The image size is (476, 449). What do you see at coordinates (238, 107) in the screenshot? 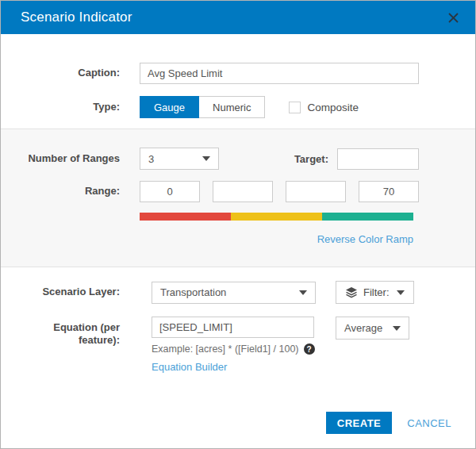
I see `type-row: Type: Gauge Numeric Composite` at bounding box center [238, 107].